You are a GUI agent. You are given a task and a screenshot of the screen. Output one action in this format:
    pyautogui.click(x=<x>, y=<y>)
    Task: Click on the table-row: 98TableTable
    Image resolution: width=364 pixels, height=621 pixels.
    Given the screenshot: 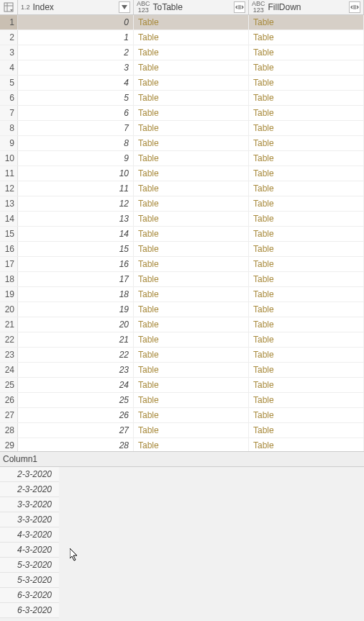 What is the action you would take?
    pyautogui.click(x=182, y=144)
    